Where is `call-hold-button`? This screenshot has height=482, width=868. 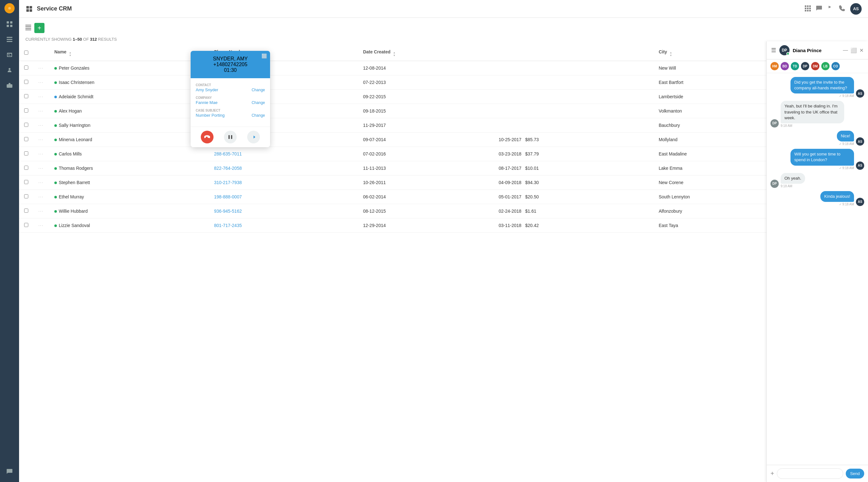 call-hold-button is located at coordinates (230, 137).